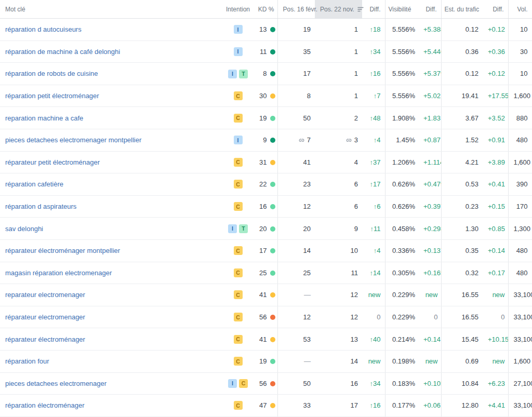  I want to click on traffic-diff-cell: new, so click(496, 295).